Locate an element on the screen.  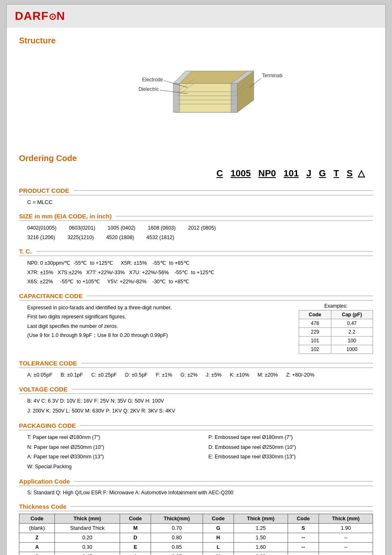
th-r2c8: -- is located at coordinates (346, 538).